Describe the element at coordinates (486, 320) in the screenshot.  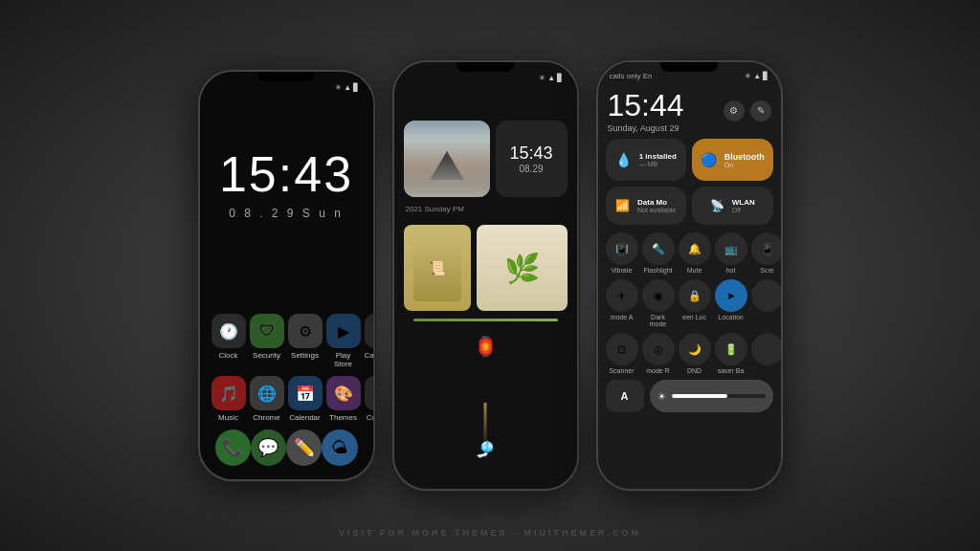
I see `shelf-line` at that location.